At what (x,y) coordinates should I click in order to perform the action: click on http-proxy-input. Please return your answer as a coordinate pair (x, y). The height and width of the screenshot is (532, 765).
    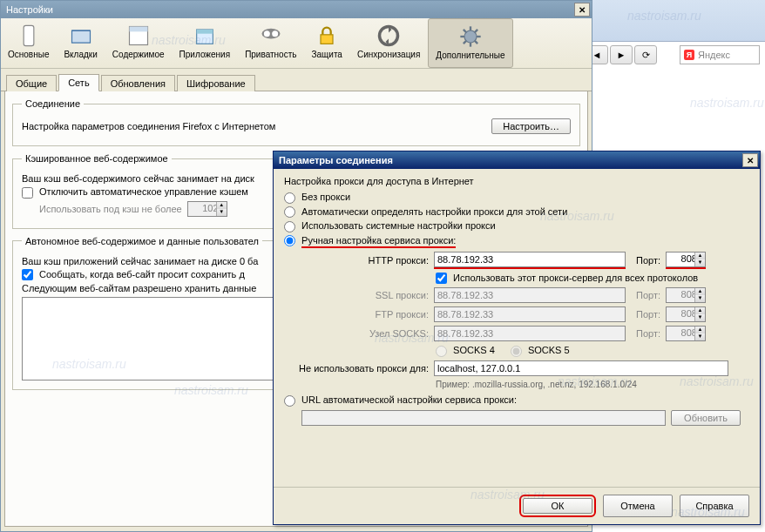
    Looking at the image, I should click on (530, 259).